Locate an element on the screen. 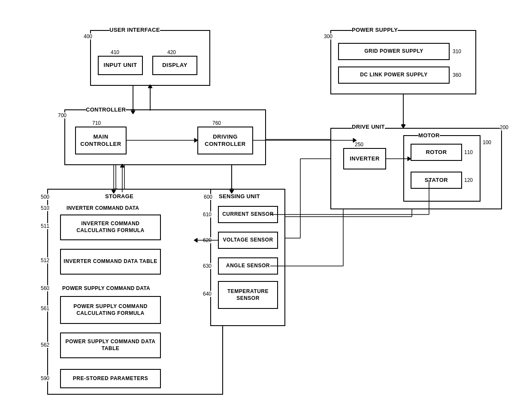 This screenshot has width=532, height=411. angle-sensor-ref: 630 is located at coordinates (207, 266).